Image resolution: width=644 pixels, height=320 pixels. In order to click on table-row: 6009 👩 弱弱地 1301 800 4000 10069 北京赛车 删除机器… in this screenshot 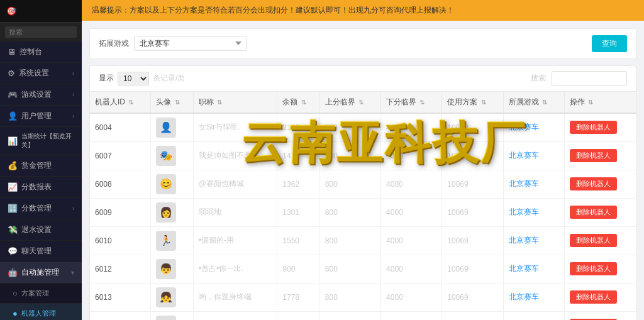, I will do `click(364, 212)`.